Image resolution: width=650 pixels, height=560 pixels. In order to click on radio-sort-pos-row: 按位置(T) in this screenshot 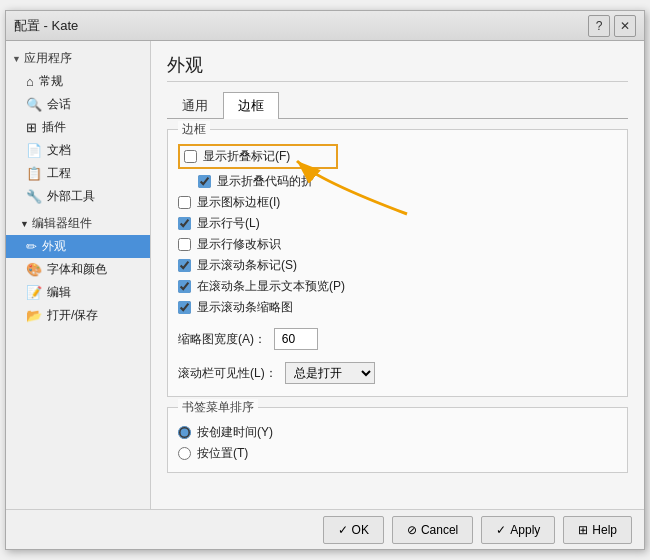, I will do `click(398, 454)`.